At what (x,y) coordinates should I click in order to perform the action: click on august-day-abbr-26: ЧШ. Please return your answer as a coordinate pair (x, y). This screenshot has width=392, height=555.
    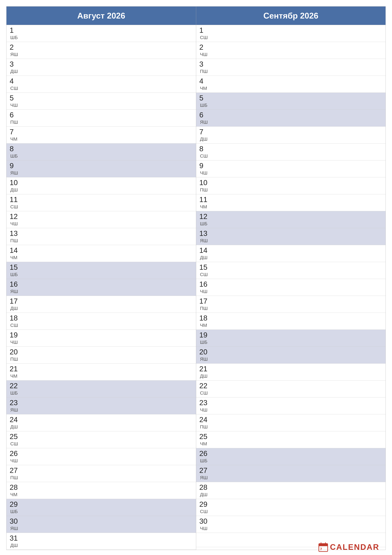
    Looking at the image, I should click on (16, 461).